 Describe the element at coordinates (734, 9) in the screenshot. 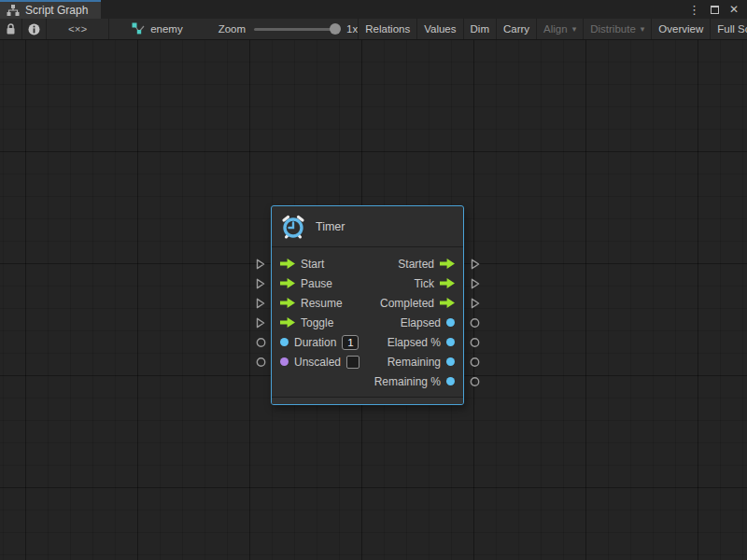

I see `close-icon: ✕` at that location.